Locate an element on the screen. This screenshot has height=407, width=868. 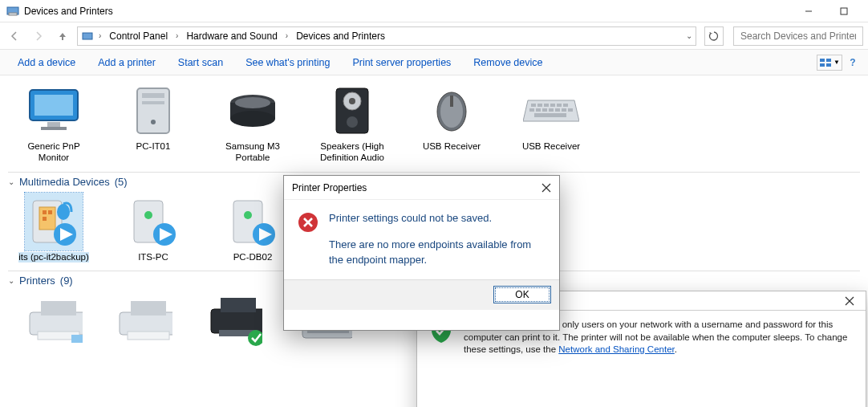
close-button is located at coordinates (546, 188).